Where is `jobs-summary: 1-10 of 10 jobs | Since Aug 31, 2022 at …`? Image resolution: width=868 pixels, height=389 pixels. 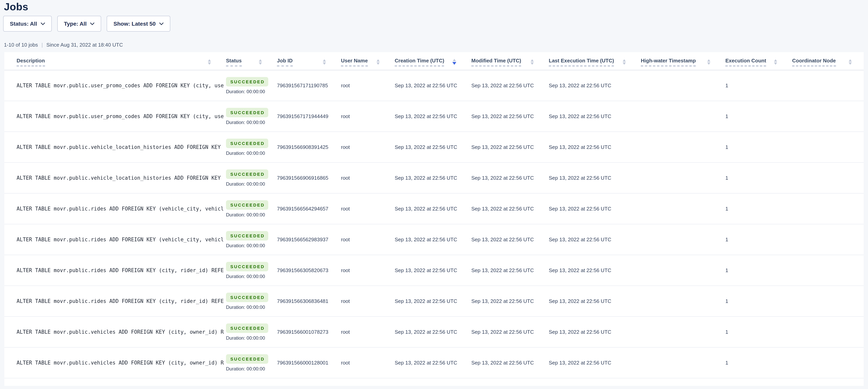
jobs-summary: 1-10 of 10 jobs | Since Aug 31, 2022 at … is located at coordinates (436, 45).